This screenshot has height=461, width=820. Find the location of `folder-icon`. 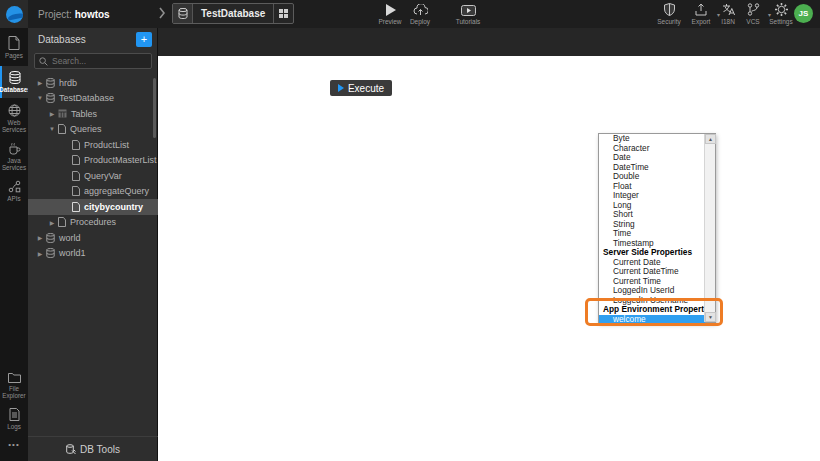

folder-icon is located at coordinates (14, 378).